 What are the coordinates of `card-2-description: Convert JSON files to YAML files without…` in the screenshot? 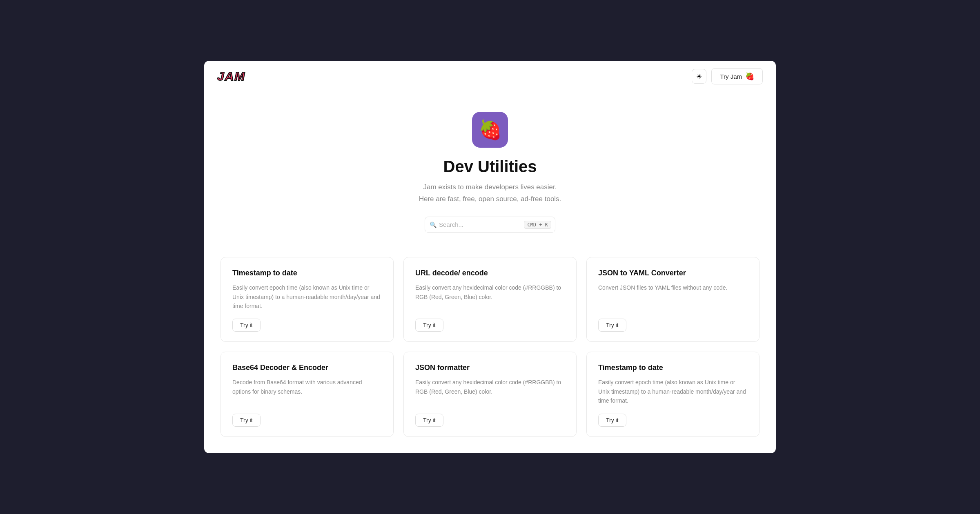 It's located at (673, 297).